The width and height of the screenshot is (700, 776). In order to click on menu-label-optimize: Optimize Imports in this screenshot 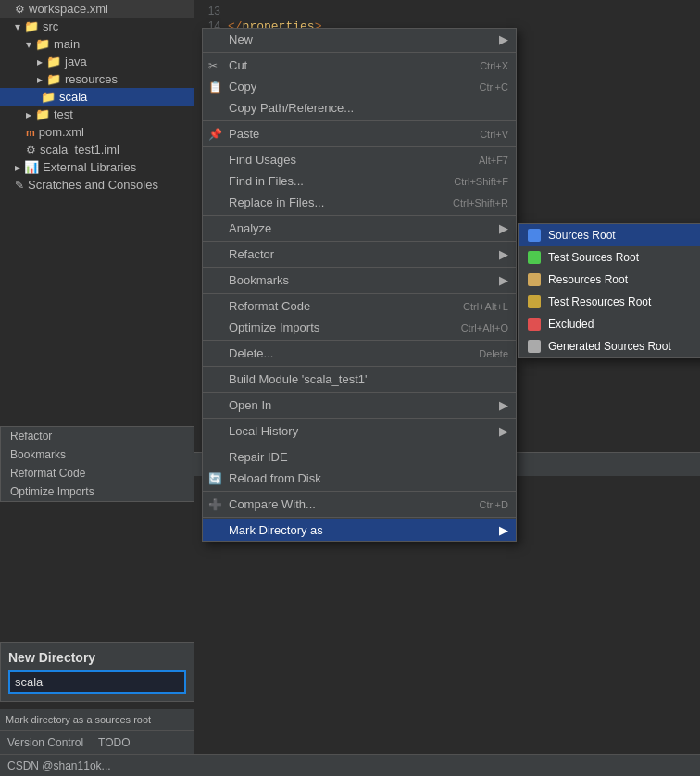, I will do `click(274, 328)`.